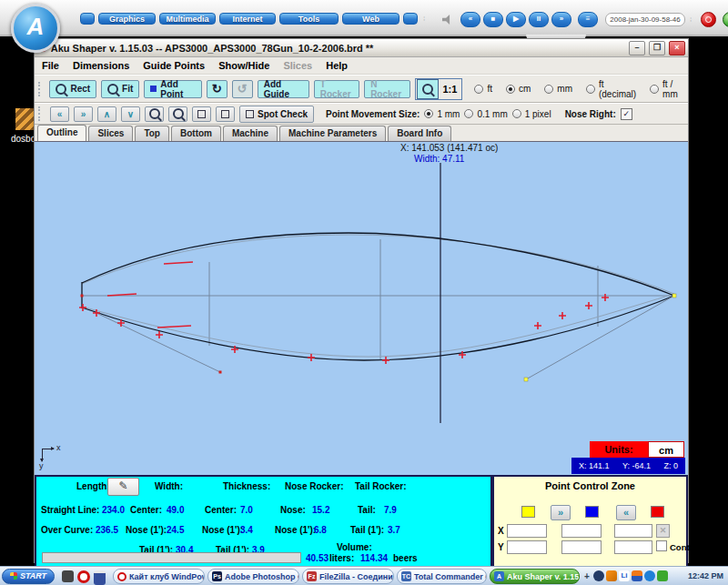 The height and width of the screenshot is (585, 728). Describe the element at coordinates (483, 89) in the screenshot. I see `unit-radio-ft: ft` at that location.